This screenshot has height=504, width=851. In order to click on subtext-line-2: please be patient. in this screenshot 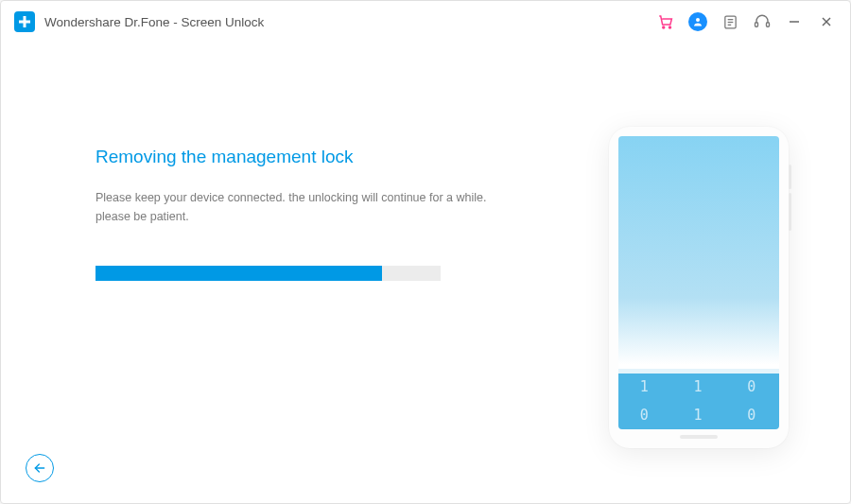, I will do `click(142, 217)`.